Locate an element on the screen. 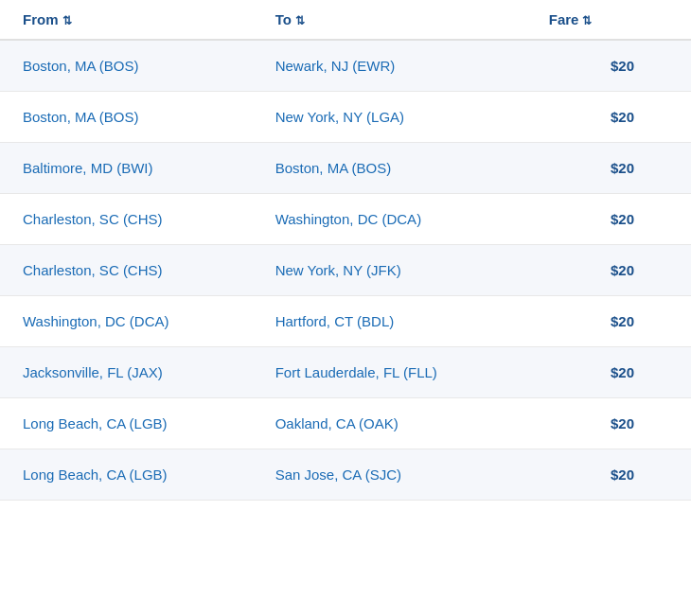 This screenshot has width=691, height=616. table-row: Long Beach, CA (LGB)San Jose, CA (SJC)$2… is located at coordinates (346, 475).